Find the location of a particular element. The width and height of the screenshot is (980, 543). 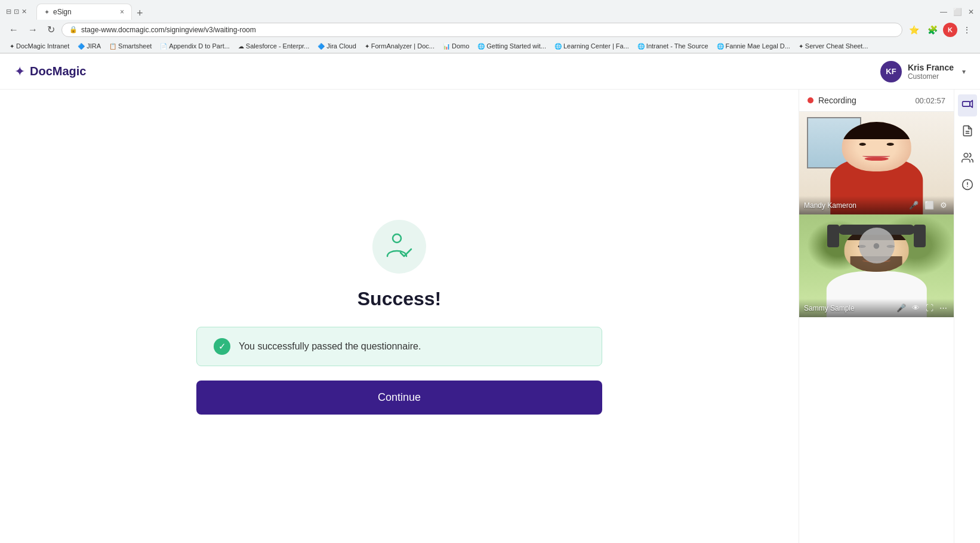

recording-time: 00:02:57 is located at coordinates (930, 100).